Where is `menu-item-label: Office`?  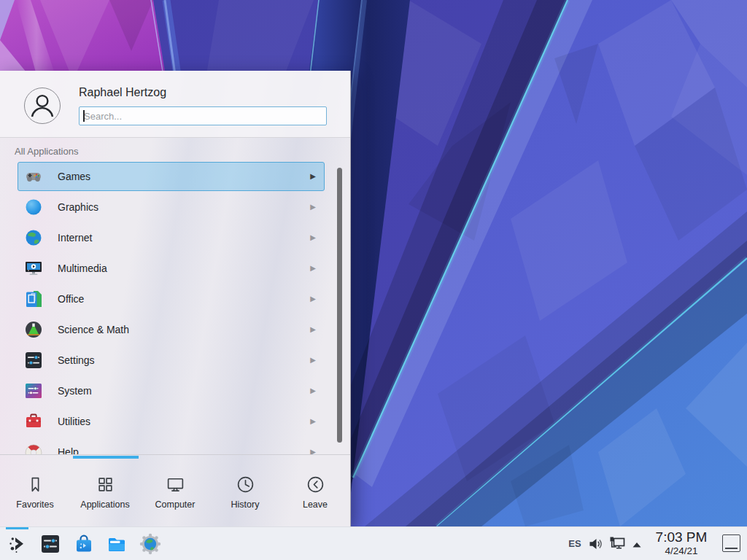 menu-item-label: Office is located at coordinates (71, 299).